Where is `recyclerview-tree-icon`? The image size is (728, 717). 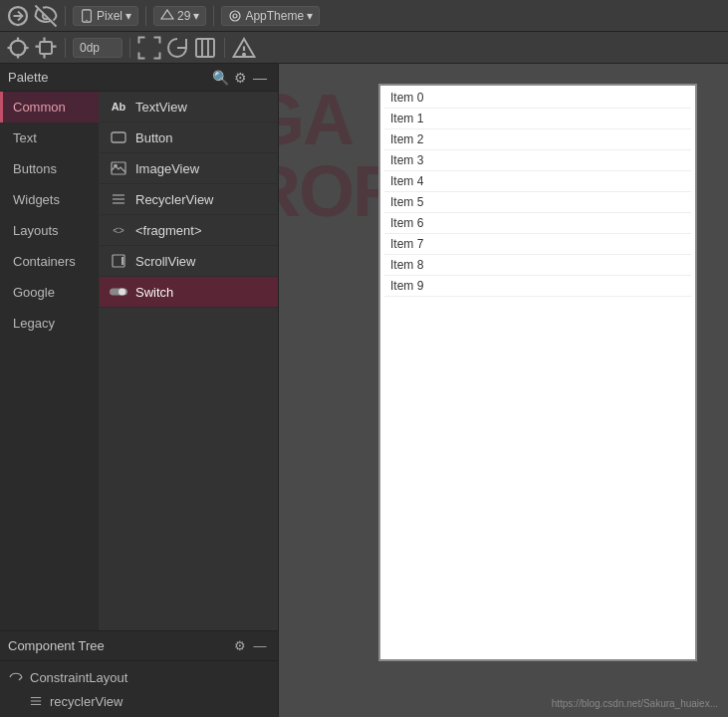 recyclerview-tree-icon is located at coordinates (36, 701).